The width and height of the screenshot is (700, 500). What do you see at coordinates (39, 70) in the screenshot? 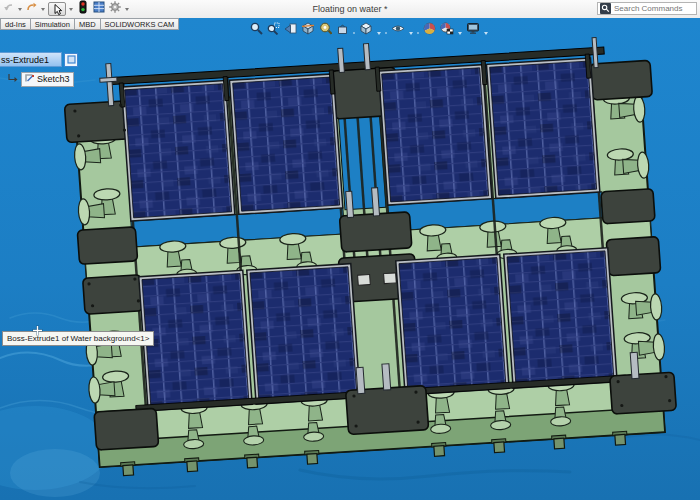
I see `feature-tree-flyout: ss-Extrude1 Sketch3` at bounding box center [39, 70].